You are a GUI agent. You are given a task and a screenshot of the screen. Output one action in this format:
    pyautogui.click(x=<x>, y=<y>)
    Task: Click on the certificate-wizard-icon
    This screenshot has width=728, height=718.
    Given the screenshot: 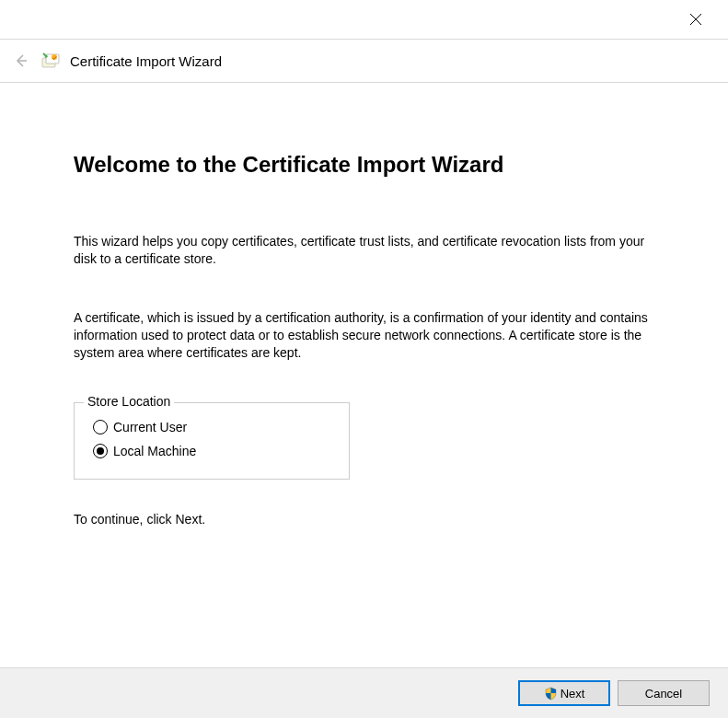 What is the action you would take?
    pyautogui.click(x=51, y=61)
    